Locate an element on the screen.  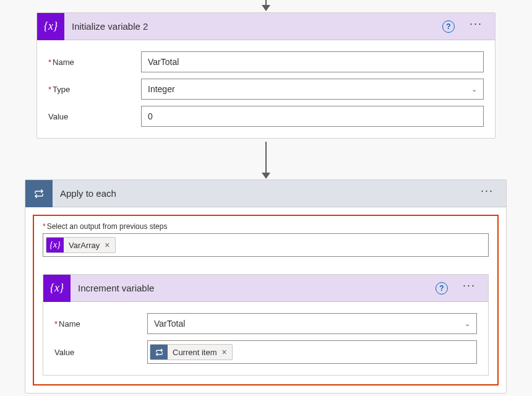
name-select: VarTotal ⌄ is located at coordinates (312, 324).